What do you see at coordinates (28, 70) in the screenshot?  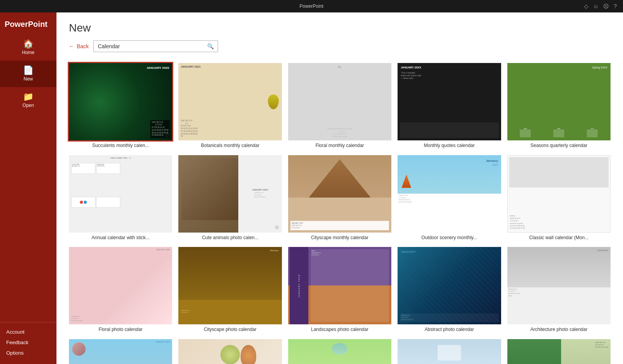 I see `new-icon: 📄` at bounding box center [28, 70].